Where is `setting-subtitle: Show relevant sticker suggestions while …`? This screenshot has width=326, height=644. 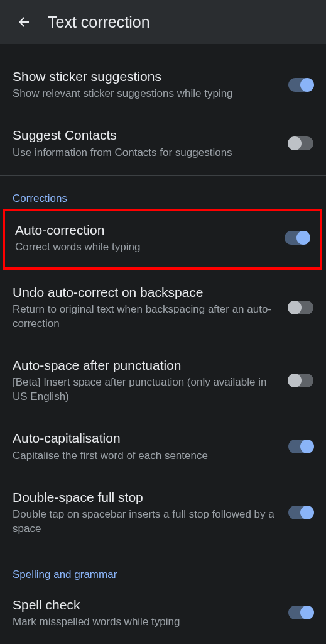
setting-subtitle: Show relevant sticker suggestions while … is located at coordinates (146, 94).